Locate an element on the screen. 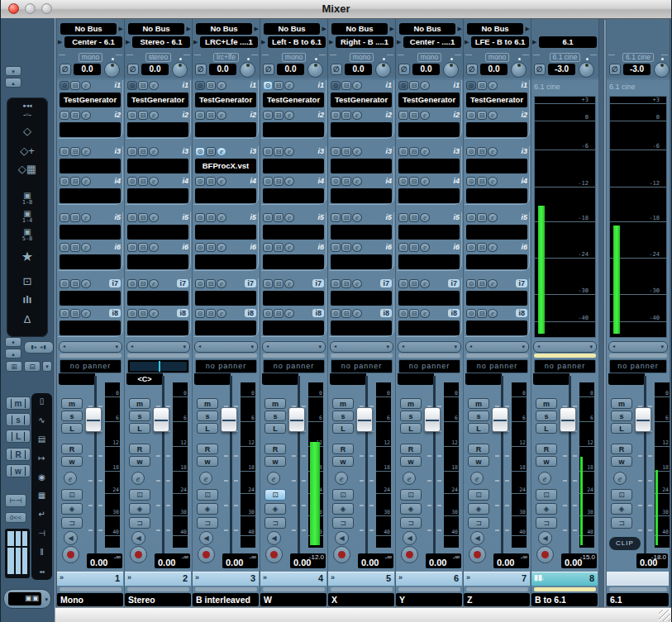 The height and width of the screenshot is (622, 672). fader-value-display: 0.00-18.0 is located at coordinates (652, 561).